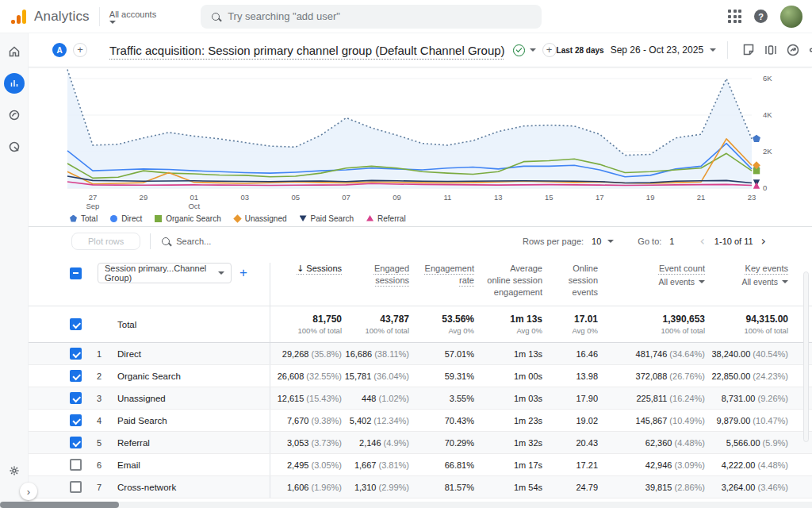 The width and height of the screenshot is (812, 508). I want to click on sidebar-item-explore, so click(14, 115).